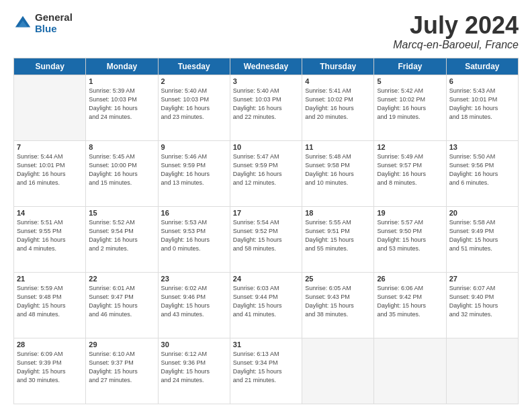  What do you see at coordinates (338, 147) in the screenshot?
I see `day-number: 11` at bounding box center [338, 147].